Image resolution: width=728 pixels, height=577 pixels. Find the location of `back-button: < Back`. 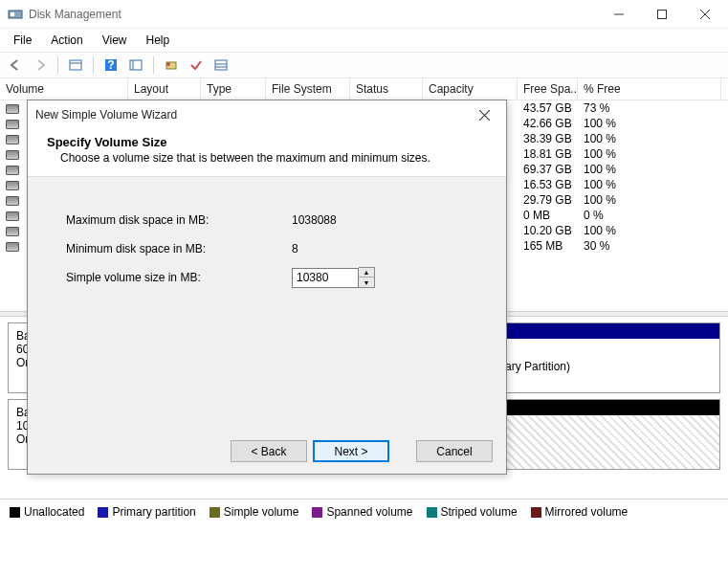

back-button: < Back is located at coordinates (269, 452).